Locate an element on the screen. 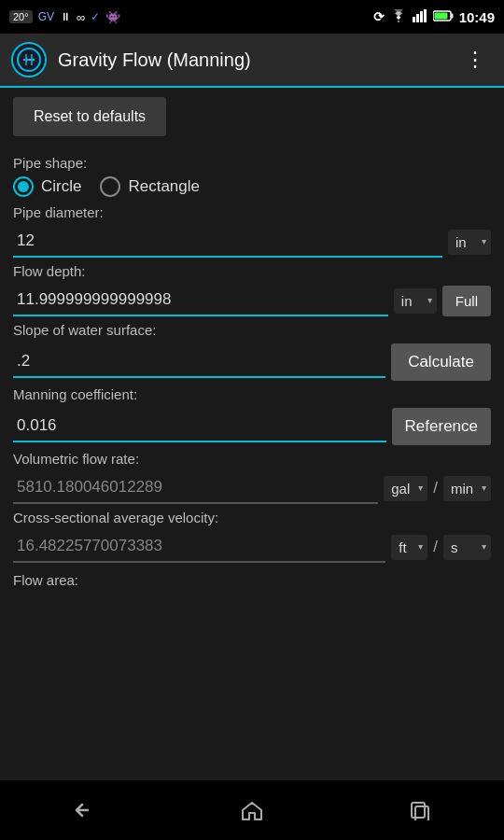 This screenshot has width=504, height=840. app-logo is located at coordinates (29, 60).